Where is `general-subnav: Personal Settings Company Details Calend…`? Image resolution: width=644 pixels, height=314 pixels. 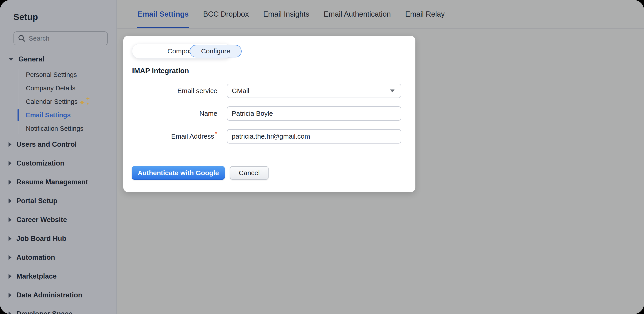
general-subnav: Personal Settings Company Details Calend… is located at coordinates (58, 101).